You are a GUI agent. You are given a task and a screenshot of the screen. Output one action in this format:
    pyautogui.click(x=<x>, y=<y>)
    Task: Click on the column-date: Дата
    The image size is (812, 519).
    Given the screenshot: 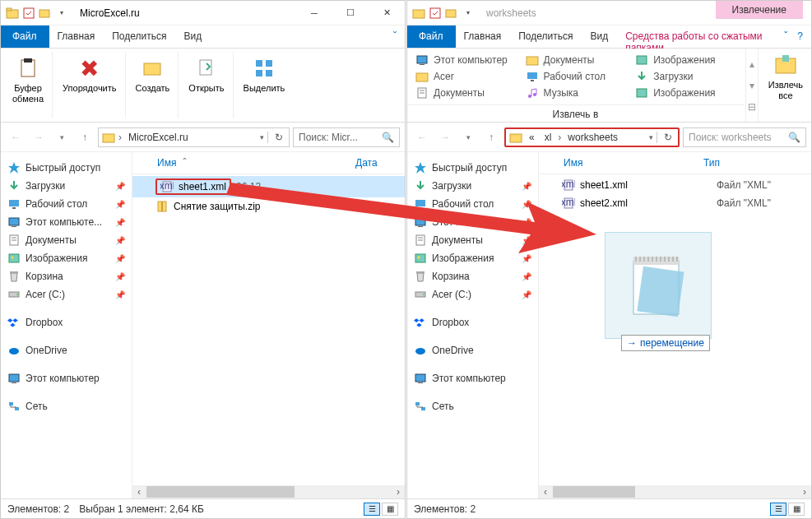 What is the action you would take?
    pyautogui.click(x=380, y=163)
    